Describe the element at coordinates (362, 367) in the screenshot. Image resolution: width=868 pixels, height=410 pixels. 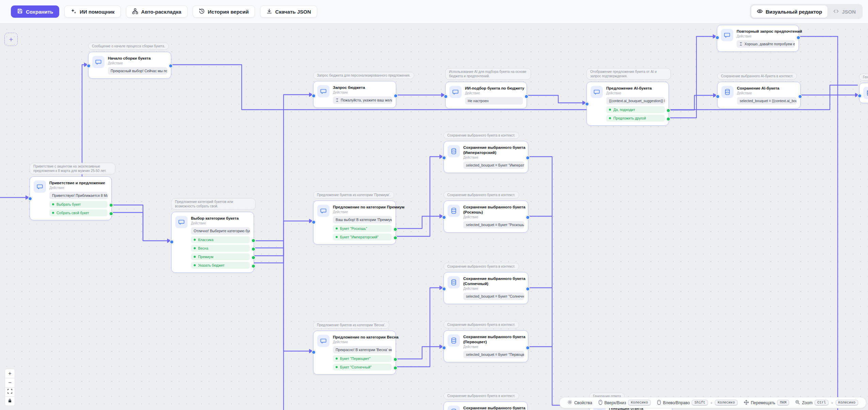
I see `node-option: Букет "Солнечный"` at that location.